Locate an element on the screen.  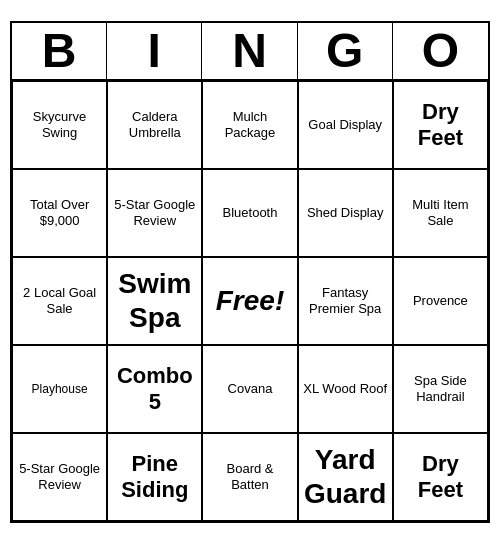
bingo-header: B I N G O is located at coordinates (250, 52).